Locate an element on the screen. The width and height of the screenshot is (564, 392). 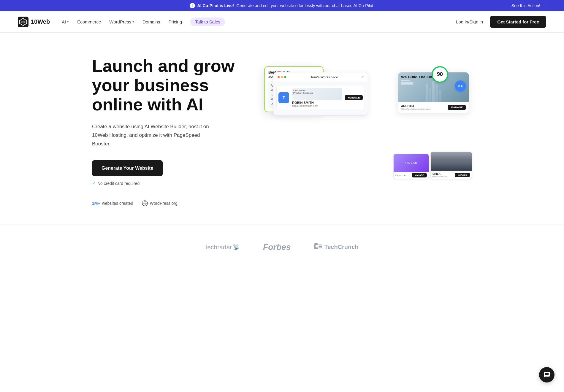
archtia-manage-button: MANAGE is located at coordinates (457, 107).